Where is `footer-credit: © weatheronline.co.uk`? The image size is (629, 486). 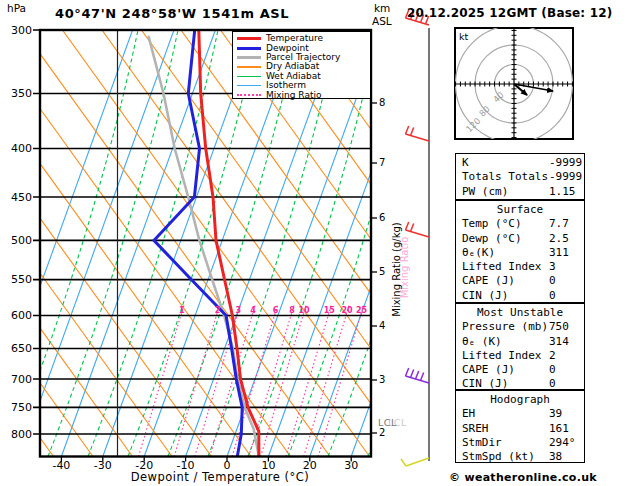 footer-credit: © weatheronline.co.uk is located at coordinates (523, 478).